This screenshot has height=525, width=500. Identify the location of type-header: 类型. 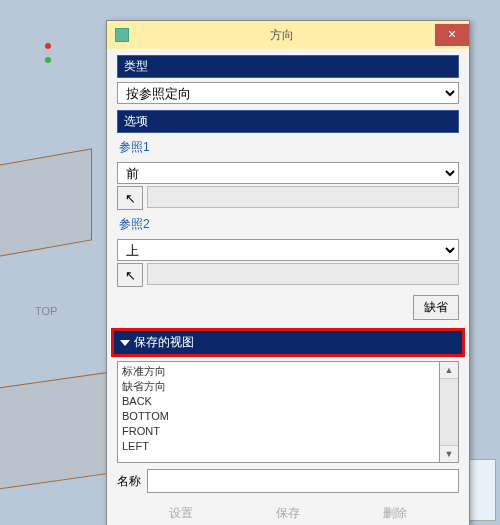
(288, 66).